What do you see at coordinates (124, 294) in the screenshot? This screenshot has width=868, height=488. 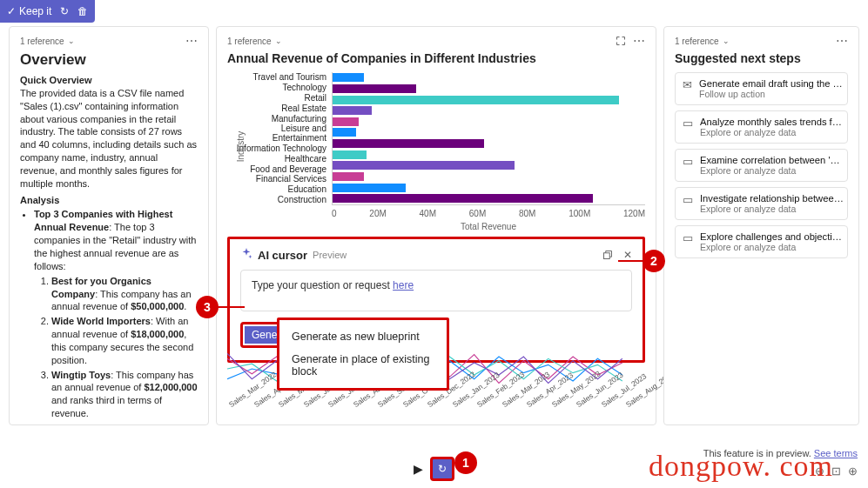 I see `top3-item: Best for you Organics Company: This comp…` at bounding box center [124, 294].